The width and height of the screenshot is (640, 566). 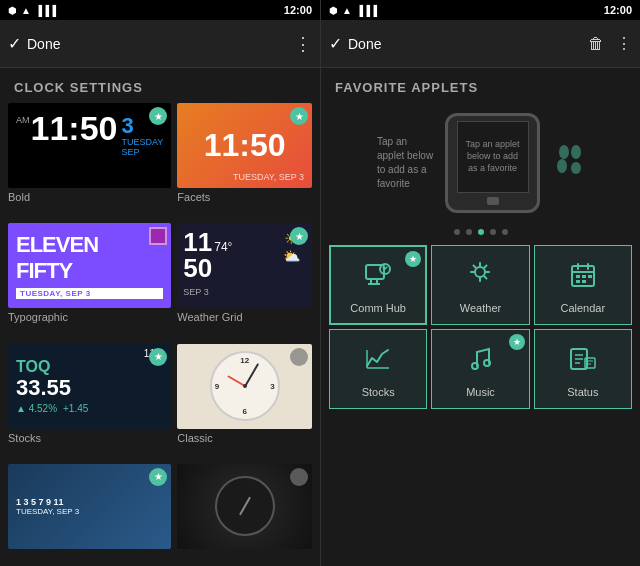 What do you see at coordinates (230, 264) in the screenshot?
I see `weather-time-left: 11 74° 50 SEP 3` at bounding box center [230, 264].